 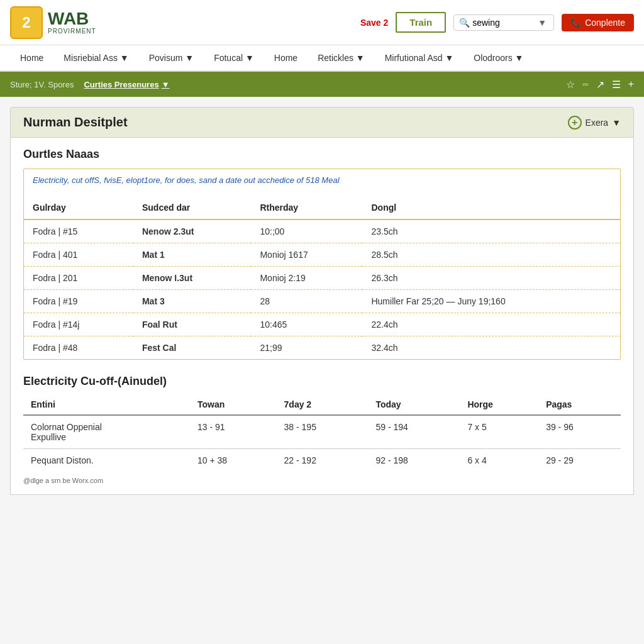 I want to click on breadcrumb-active: Curties Presenures ▼, so click(x=126, y=84).